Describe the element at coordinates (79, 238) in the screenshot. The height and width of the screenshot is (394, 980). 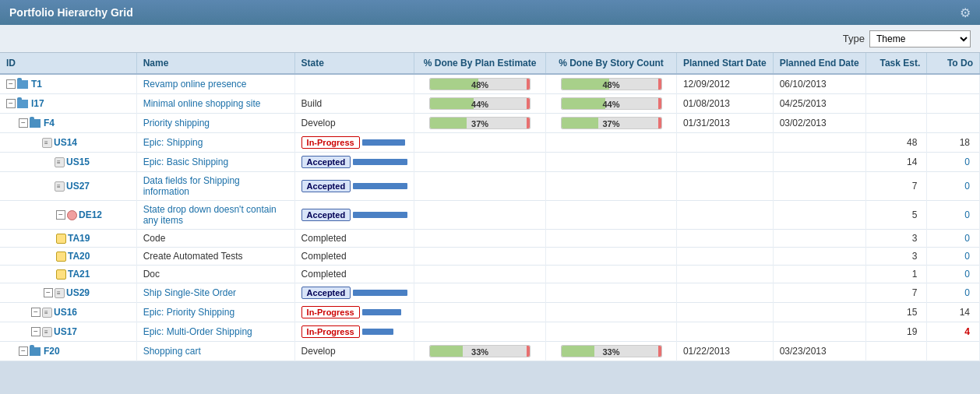
I see `id-link: TA19` at that location.